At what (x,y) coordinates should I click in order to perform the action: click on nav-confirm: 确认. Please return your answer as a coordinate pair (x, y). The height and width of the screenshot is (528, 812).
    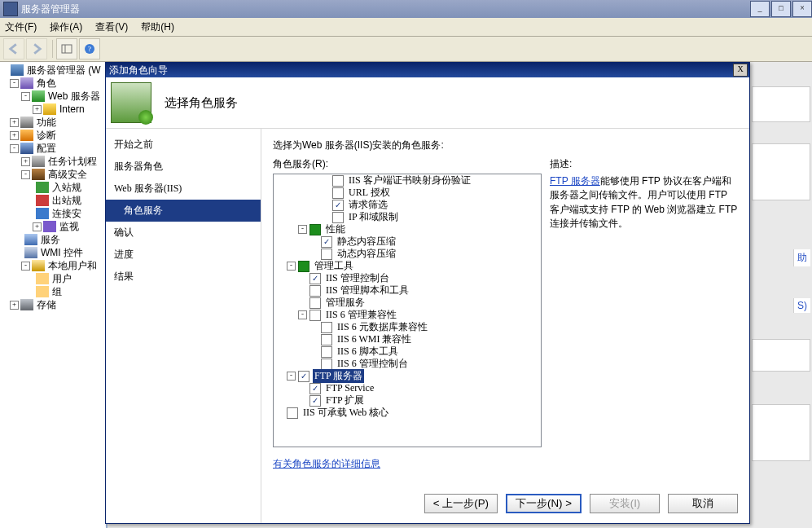
    Looking at the image, I should click on (183, 233).